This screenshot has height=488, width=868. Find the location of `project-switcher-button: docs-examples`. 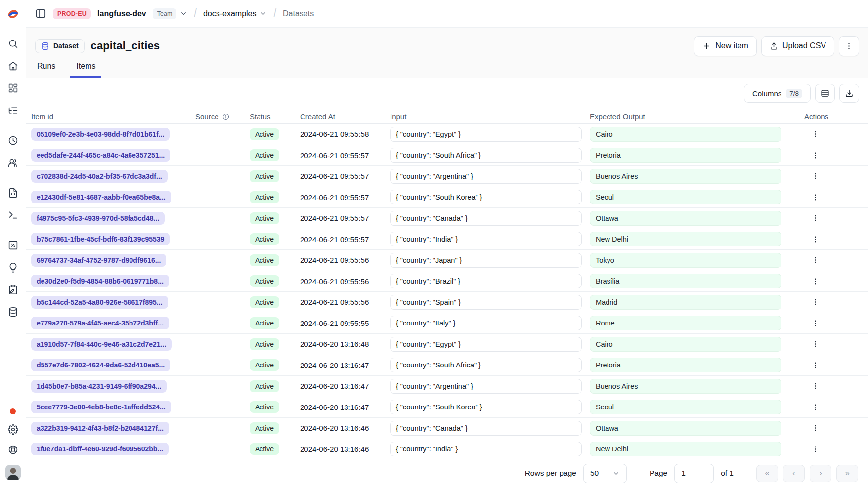

project-switcher-button: docs-examples is located at coordinates (235, 14).